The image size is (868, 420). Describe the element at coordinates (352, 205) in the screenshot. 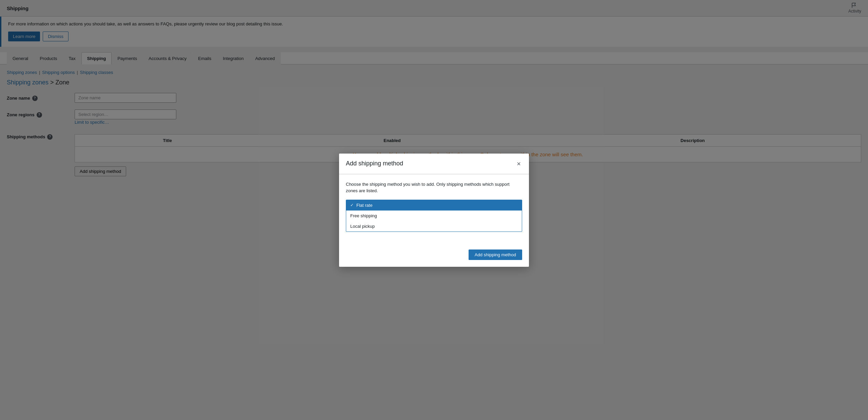

I see `checkmark-icon: ✓` at that location.